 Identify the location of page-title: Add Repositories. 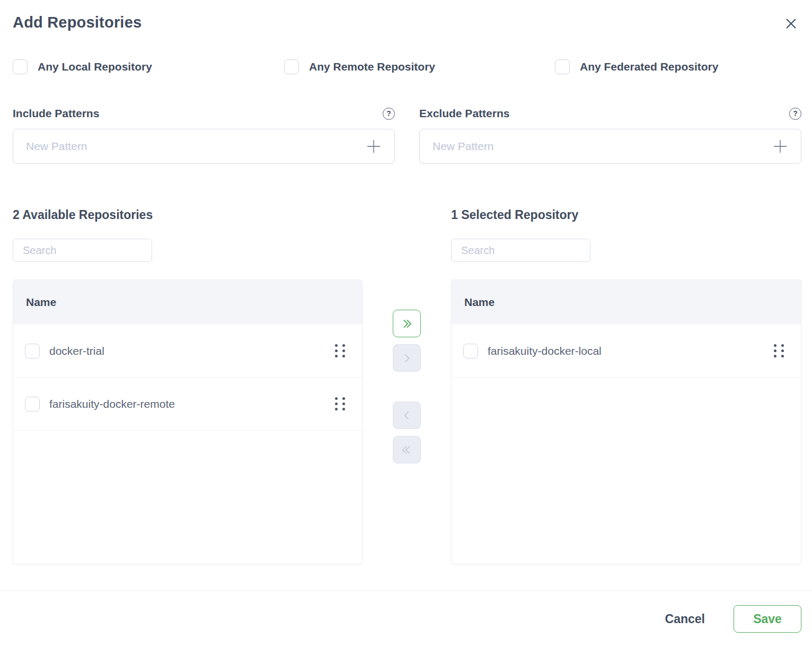
(77, 22).